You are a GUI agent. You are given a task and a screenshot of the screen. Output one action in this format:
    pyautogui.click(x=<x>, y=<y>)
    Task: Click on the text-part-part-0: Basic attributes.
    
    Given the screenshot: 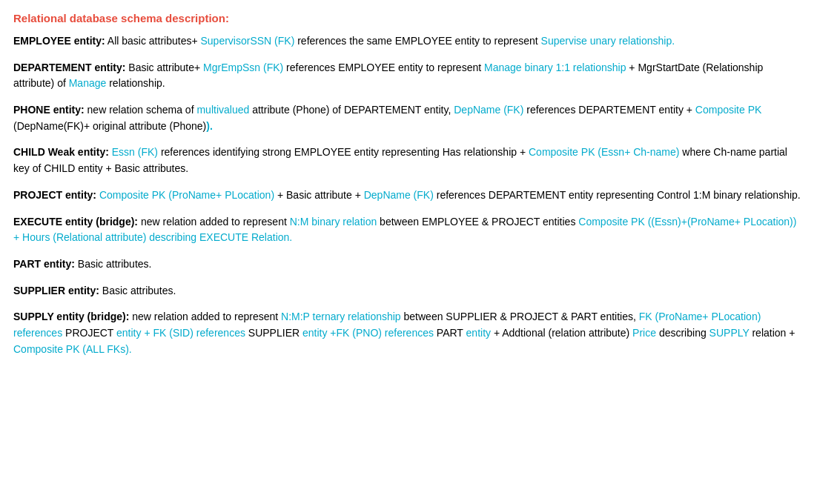 What is the action you would take?
    pyautogui.click(x=113, y=264)
    